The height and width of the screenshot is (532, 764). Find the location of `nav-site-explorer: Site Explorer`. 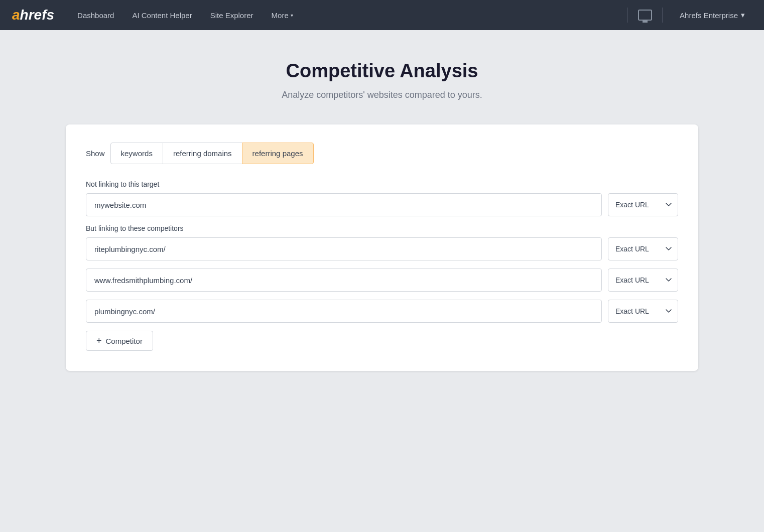

nav-site-explorer: Site Explorer is located at coordinates (232, 15).